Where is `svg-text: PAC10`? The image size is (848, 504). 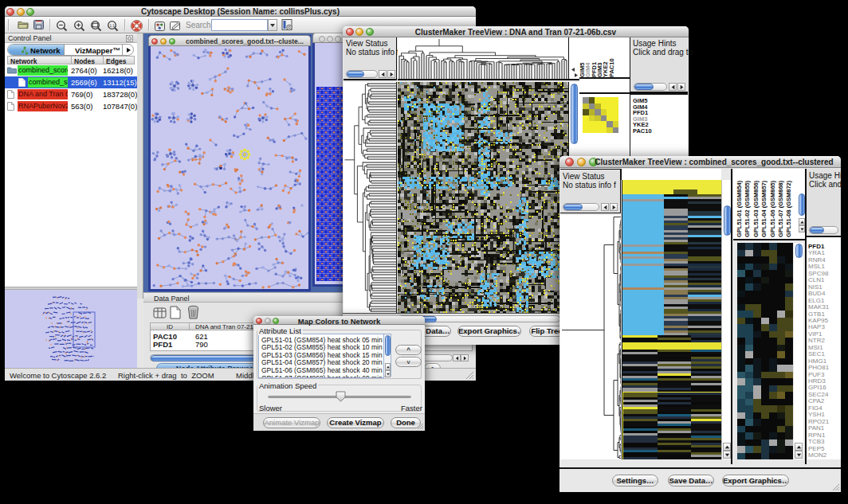 svg-text: PAC10 is located at coordinates (612, 68).